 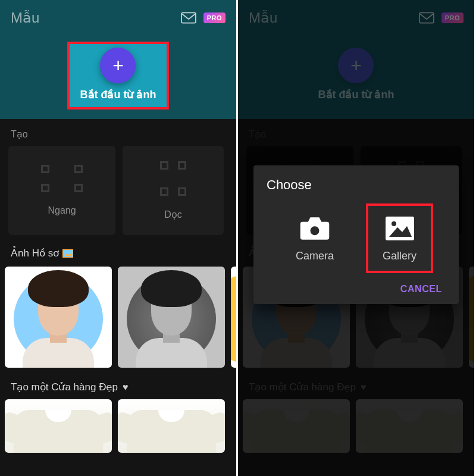 I want to click on profile-section-text: Ảnh Hồ sơ, so click(x=35, y=253).